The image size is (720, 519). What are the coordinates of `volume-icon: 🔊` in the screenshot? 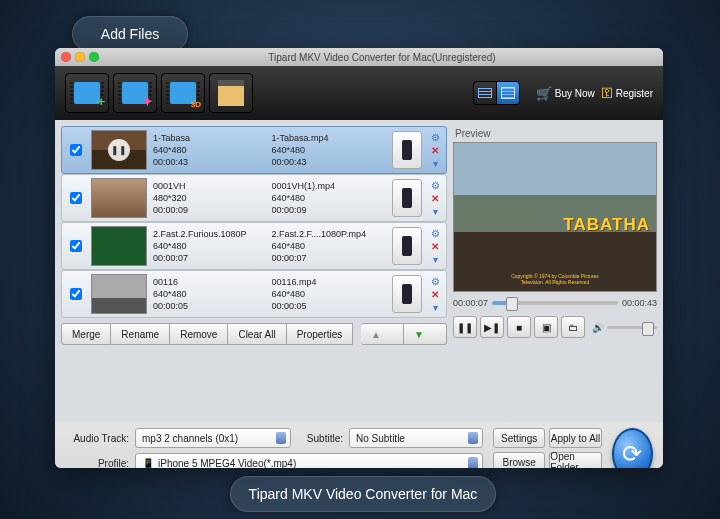 It's located at (598, 328).